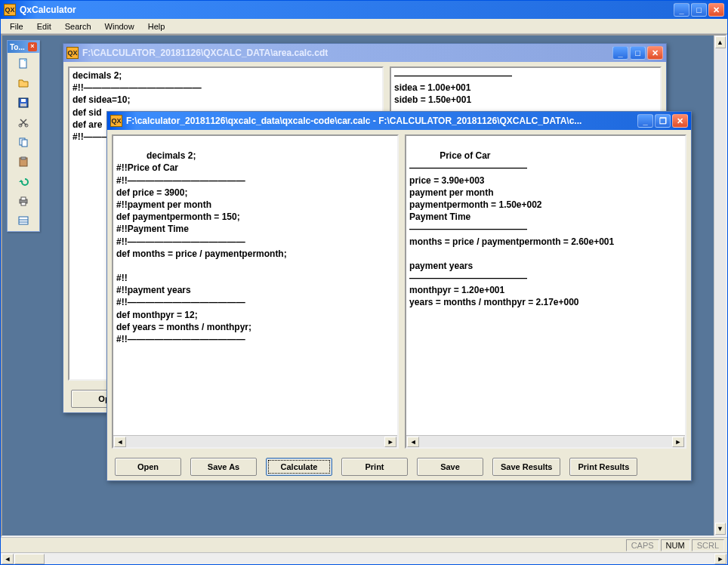 The image size is (728, 565). What do you see at coordinates (526, 467) in the screenshot?
I see `save-results-button: Save Results` at bounding box center [526, 467].